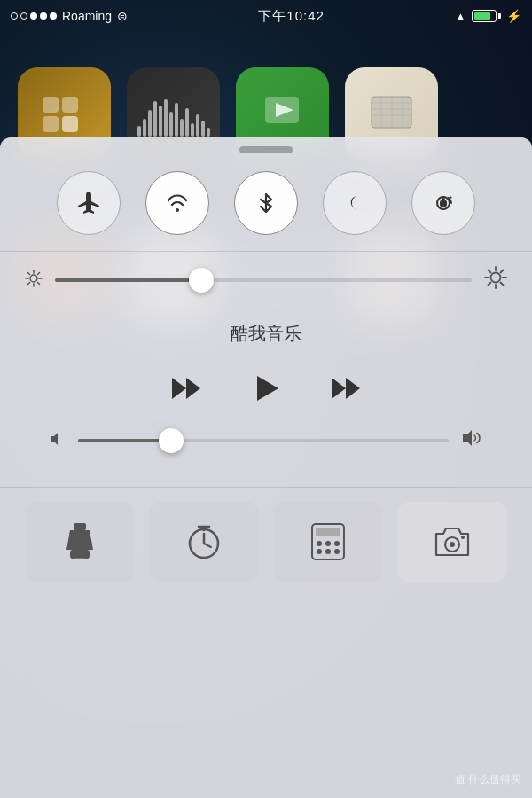 The height and width of the screenshot is (798, 532). What do you see at coordinates (346, 388) in the screenshot?
I see `fast-forward-button` at bounding box center [346, 388].